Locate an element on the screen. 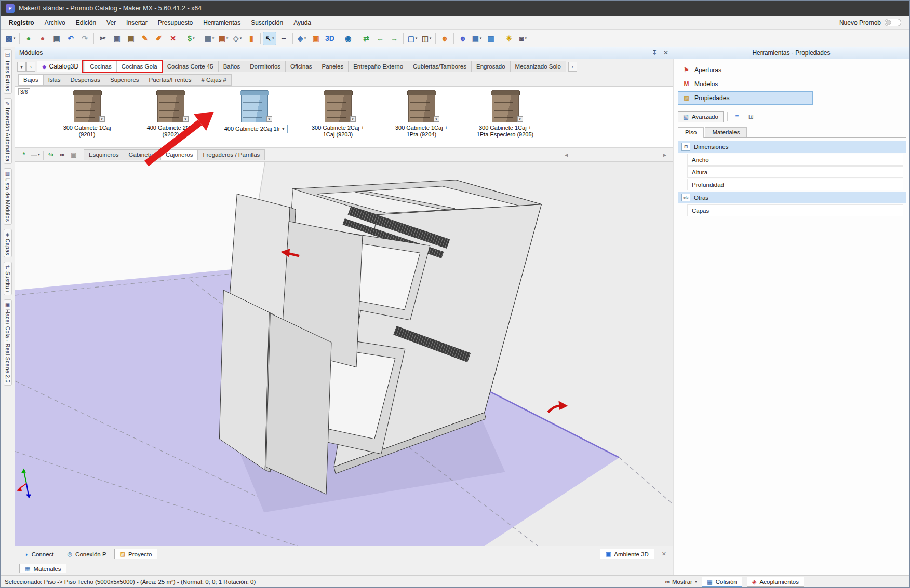 The image size is (910, 588). catalog-tab: Cubiertas/Tambores is located at coordinates (440, 66).